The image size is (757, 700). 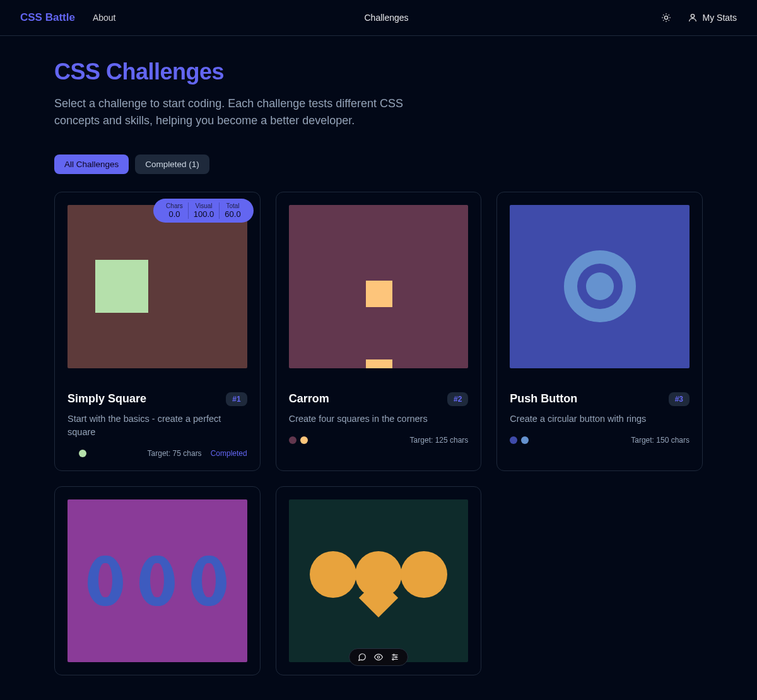 I want to click on challenge-index: #3, so click(x=679, y=399).